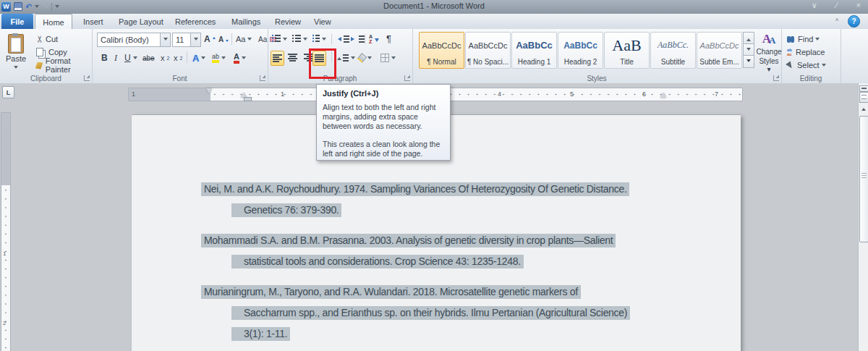  Describe the element at coordinates (178, 58) in the screenshot. I see `superscript-button: x2` at that location.